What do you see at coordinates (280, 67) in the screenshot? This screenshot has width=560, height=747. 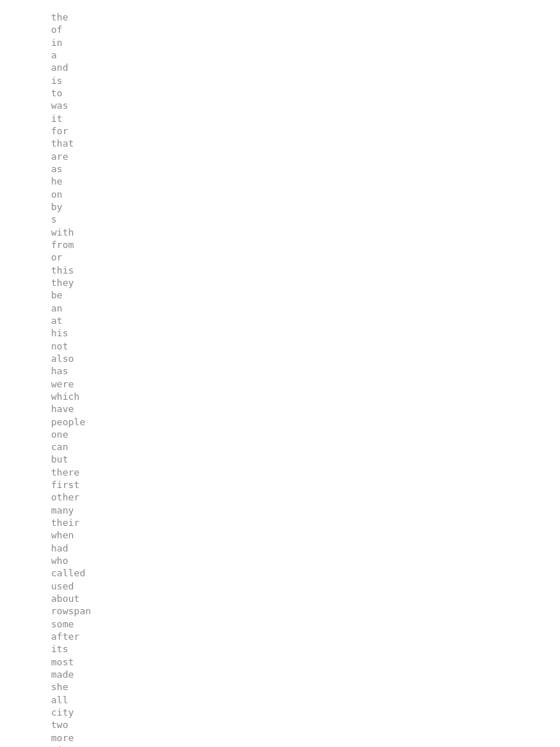 I see `list-item: and` at bounding box center [280, 67].